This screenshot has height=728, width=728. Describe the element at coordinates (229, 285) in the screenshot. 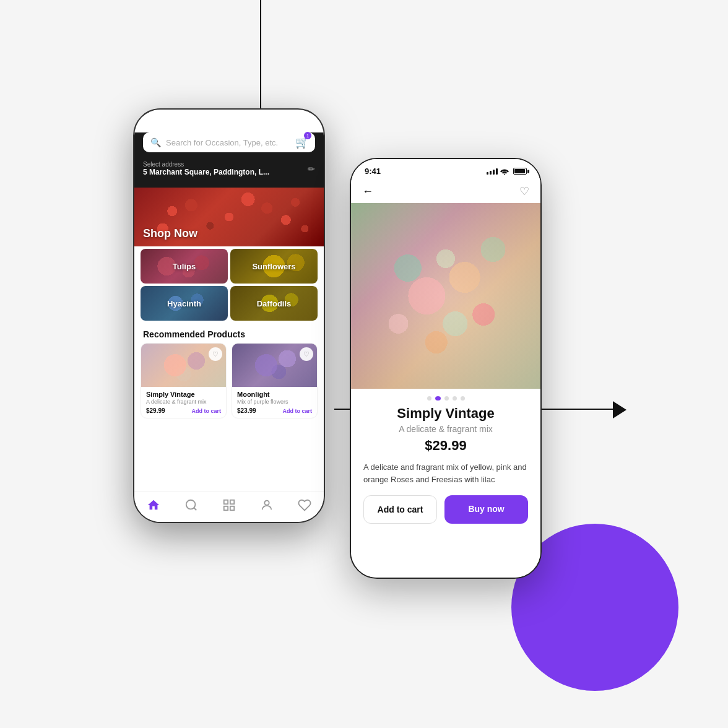

I see `category-grid: Tulips Sunflowers Hyacinth Daffodils` at that location.